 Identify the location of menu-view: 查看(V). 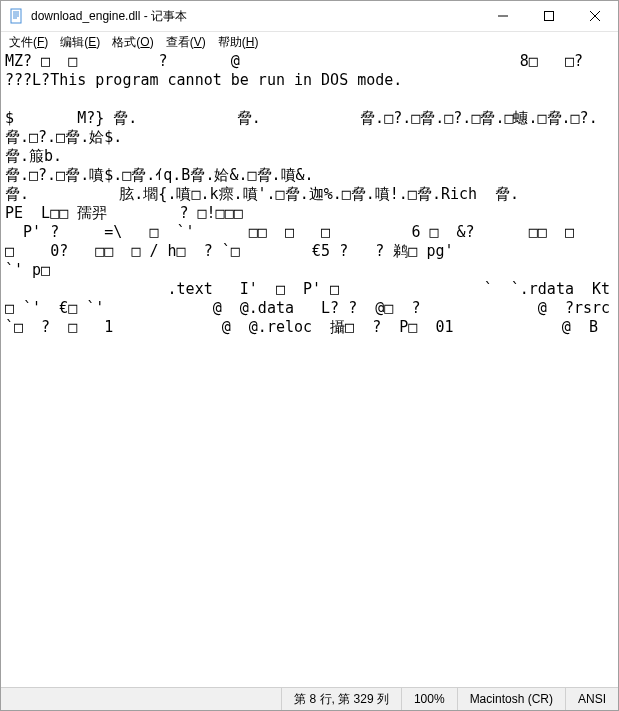
(186, 42).